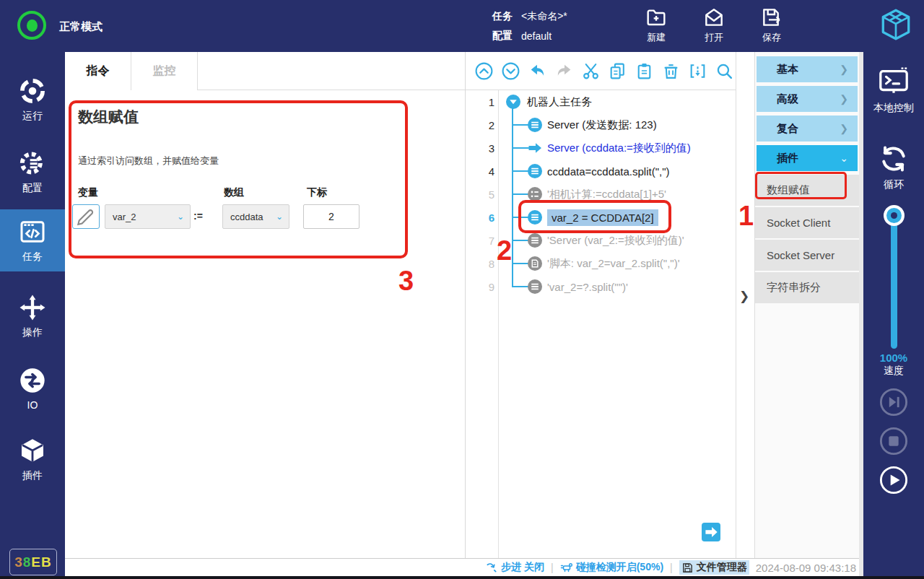  I want to click on sidebar-item-label: 操作, so click(32, 333).